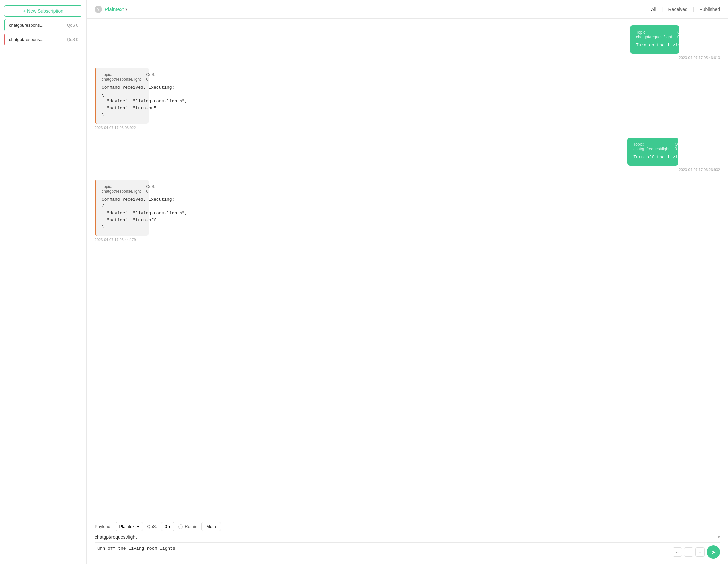 This screenshot has width=728, height=564. I want to click on tab-published: Published, so click(710, 9).